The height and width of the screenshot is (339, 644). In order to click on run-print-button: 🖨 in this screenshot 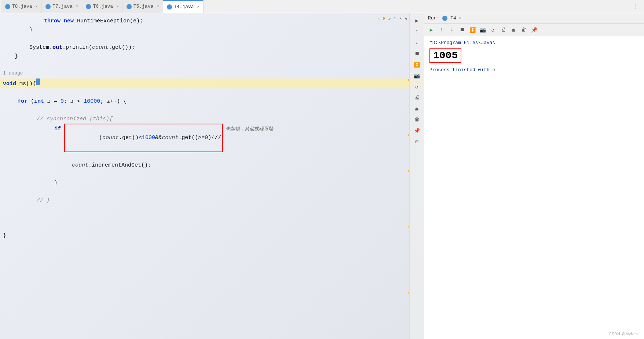, I will do `click(503, 30)`.